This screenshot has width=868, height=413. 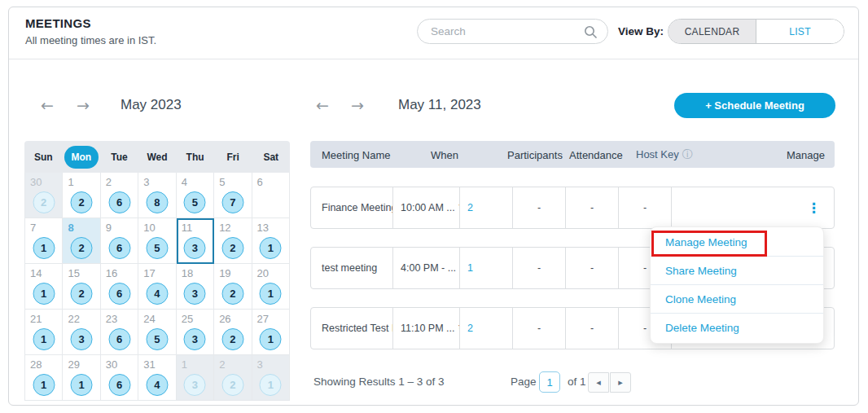 What do you see at coordinates (195, 196) in the screenshot?
I see `calendar-day-4: 45` at bounding box center [195, 196].